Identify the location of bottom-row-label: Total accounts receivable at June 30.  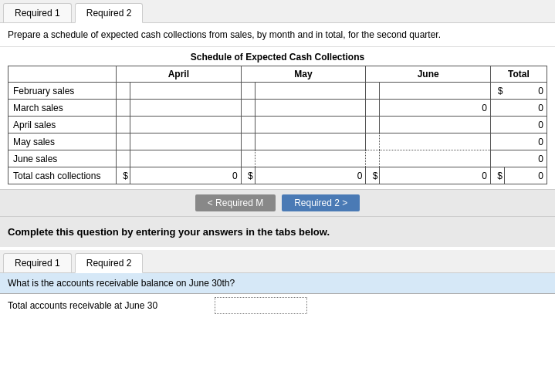
(108, 306).